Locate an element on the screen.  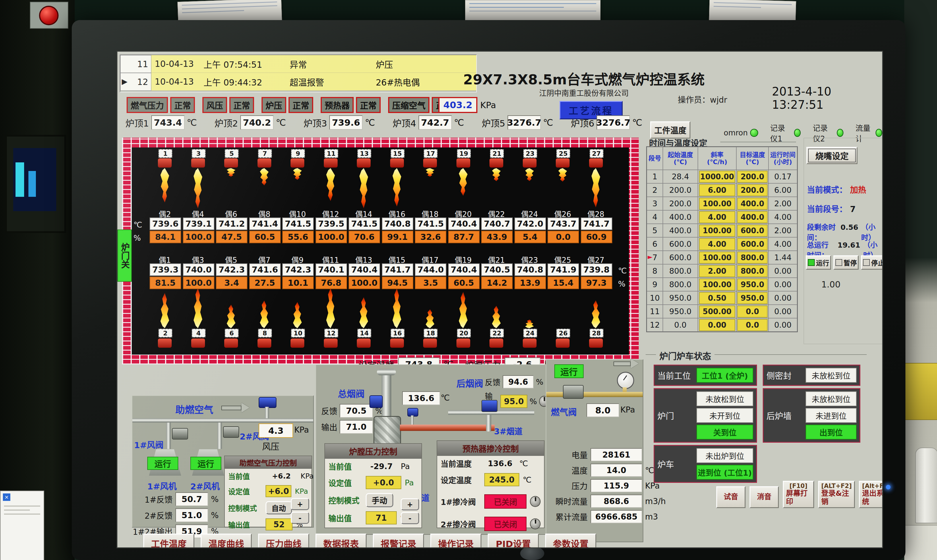
run-button: 运行 is located at coordinates (818, 263).